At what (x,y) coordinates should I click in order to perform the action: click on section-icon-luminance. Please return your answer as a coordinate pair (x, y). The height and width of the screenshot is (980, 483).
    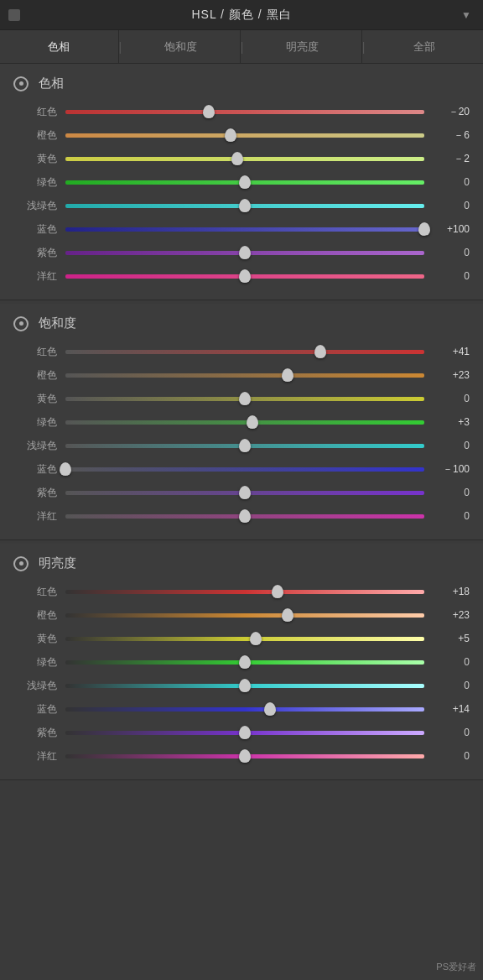
    Looking at the image, I should click on (21, 564).